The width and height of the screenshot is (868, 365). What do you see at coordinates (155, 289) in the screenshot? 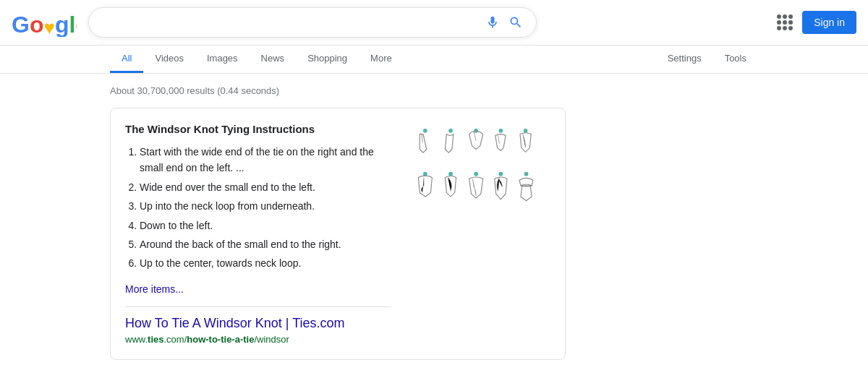
I see `more-items-link: More items...` at bounding box center [155, 289].